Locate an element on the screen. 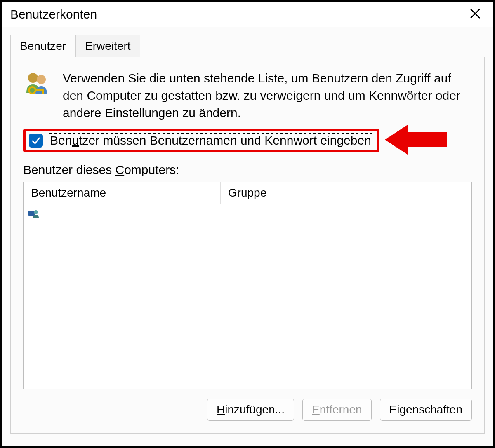 This screenshot has height=448, width=495. column-header-group: Gruppe is located at coordinates (346, 193).